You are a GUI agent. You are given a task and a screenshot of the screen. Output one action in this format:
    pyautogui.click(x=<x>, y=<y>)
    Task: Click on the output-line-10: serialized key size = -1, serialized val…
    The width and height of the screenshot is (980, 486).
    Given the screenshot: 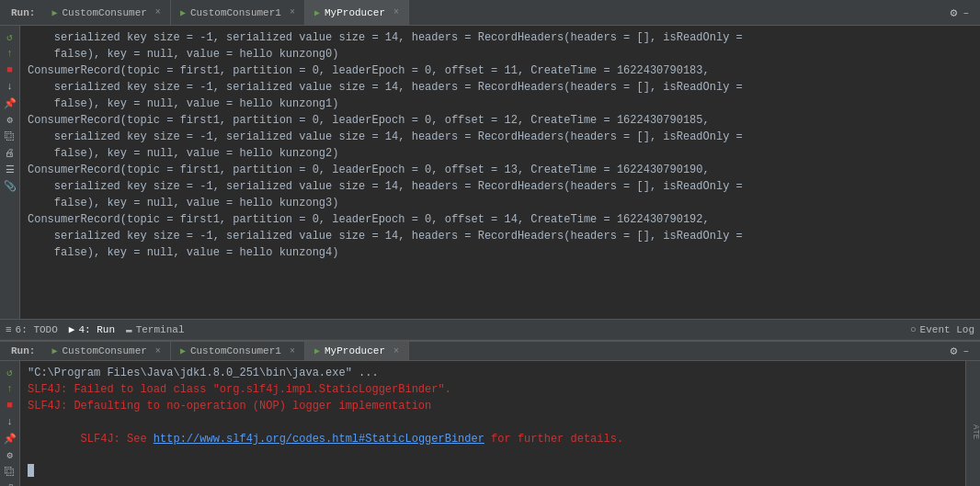 What is the action you would take?
    pyautogui.click(x=500, y=186)
    